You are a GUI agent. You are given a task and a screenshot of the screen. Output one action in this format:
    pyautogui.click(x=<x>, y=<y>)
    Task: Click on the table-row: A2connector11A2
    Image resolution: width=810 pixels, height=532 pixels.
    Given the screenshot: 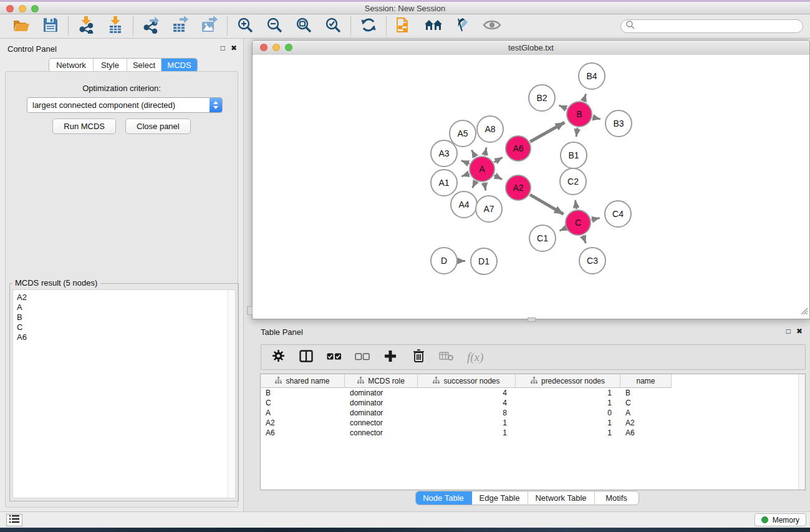 What is the action you would take?
    pyautogui.click(x=533, y=423)
    